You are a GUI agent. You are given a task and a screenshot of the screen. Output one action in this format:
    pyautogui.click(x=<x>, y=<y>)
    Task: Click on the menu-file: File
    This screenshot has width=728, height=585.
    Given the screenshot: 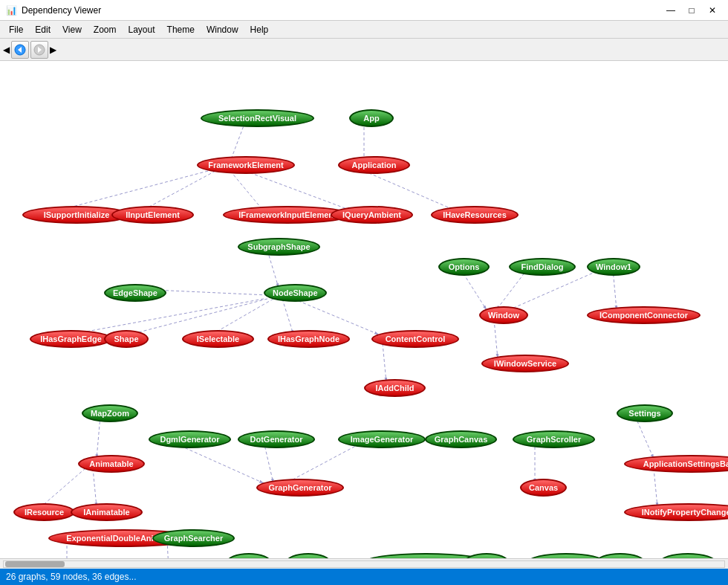 What is the action you would take?
    pyautogui.click(x=16, y=30)
    